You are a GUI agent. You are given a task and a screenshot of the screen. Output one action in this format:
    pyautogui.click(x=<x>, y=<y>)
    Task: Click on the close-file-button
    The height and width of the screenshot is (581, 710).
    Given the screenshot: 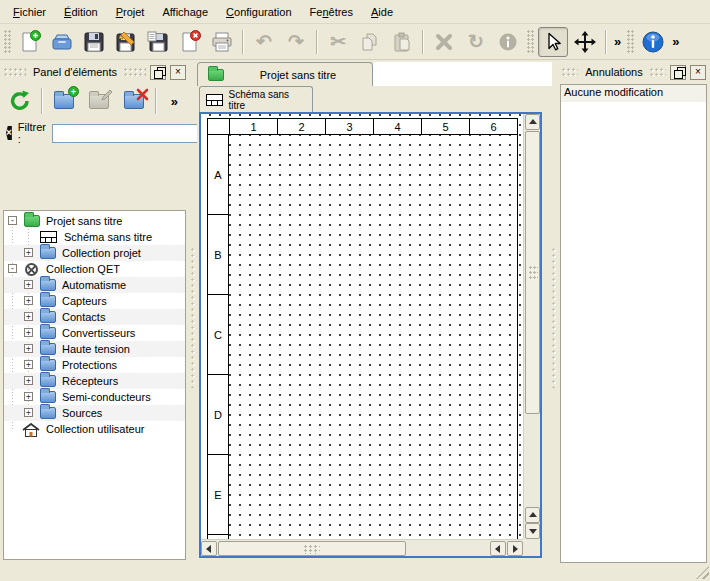 What is the action you would take?
    pyautogui.click(x=190, y=42)
    